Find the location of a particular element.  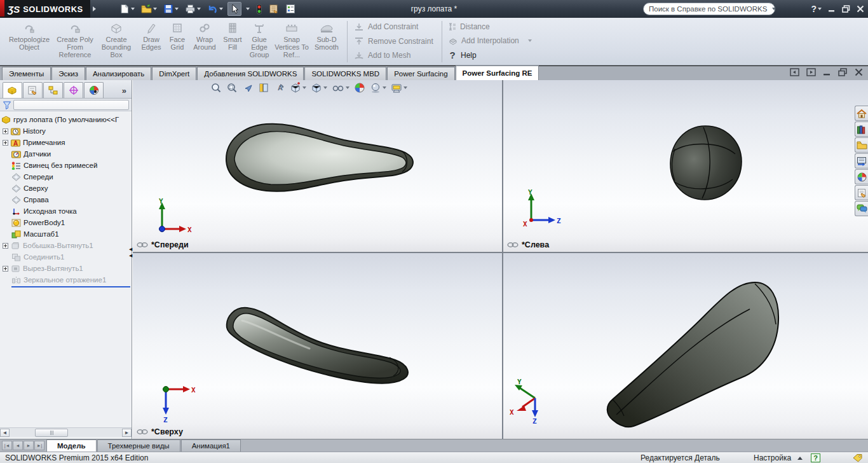

last-tab-button: ►| is located at coordinates (39, 445).